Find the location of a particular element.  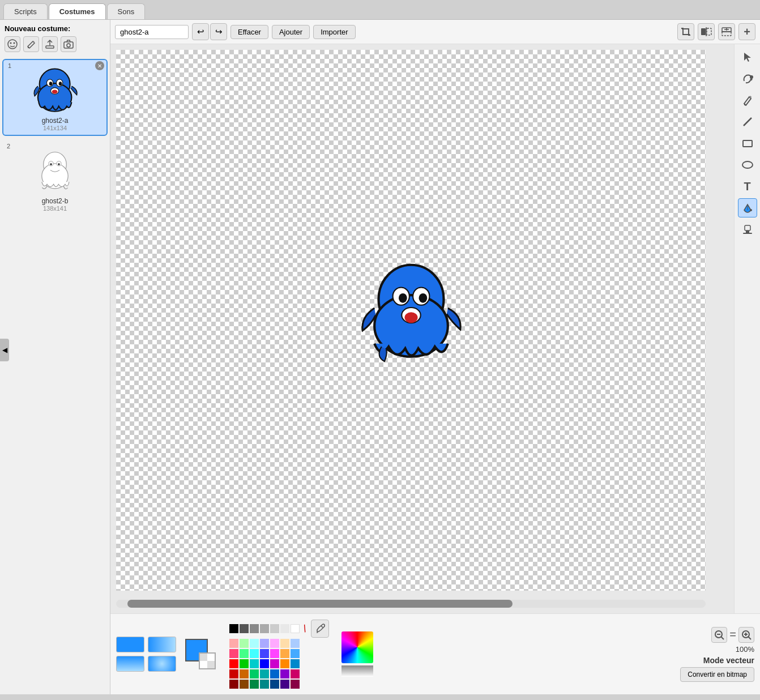

costume-item-1: 1 ✕ is located at coordinates (55, 97).